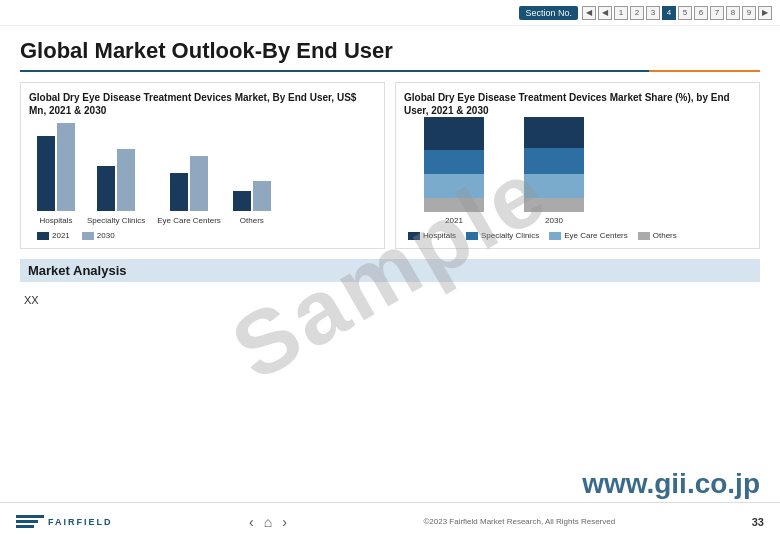 The width and height of the screenshot is (780, 540). Describe the element at coordinates (621, 13) in the screenshot. I see `nav-1: 1` at that location.